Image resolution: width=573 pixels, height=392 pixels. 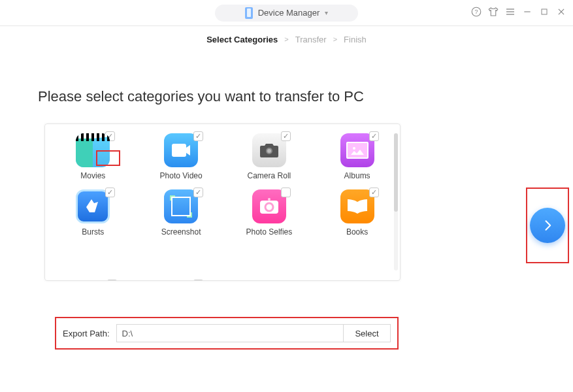 I want to click on category-label: Photo Selfies, so click(x=269, y=232).